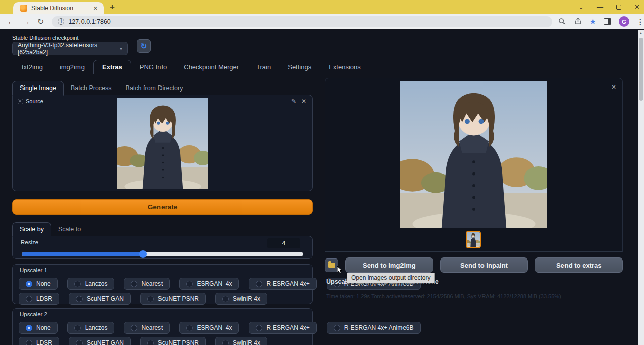 Image resolution: width=644 pixels, height=345 pixels. I want to click on tab-png-info: PNG Info, so click(153, 67).